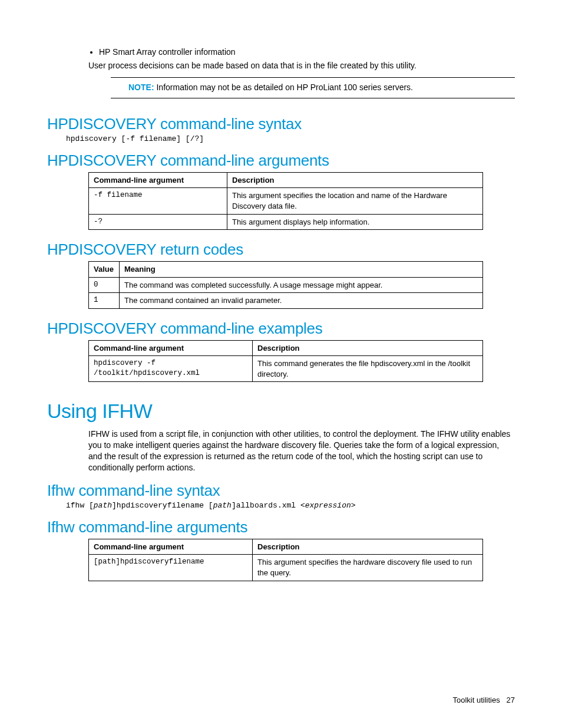  I want to click on code-part: ]allboards.xml <, so click(269, 506).